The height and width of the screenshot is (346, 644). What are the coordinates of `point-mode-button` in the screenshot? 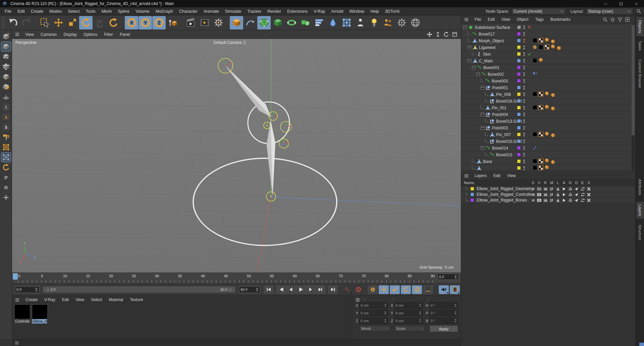 It's located at (6, 67).